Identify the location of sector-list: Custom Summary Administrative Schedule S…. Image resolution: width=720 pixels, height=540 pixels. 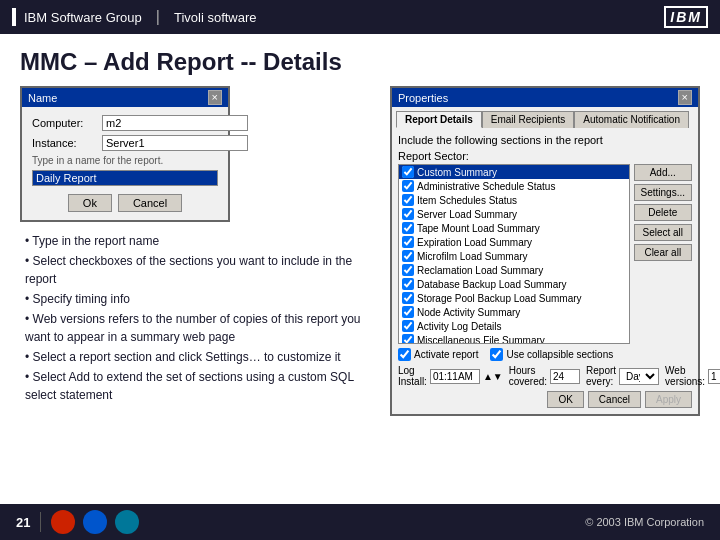
(514, 254).